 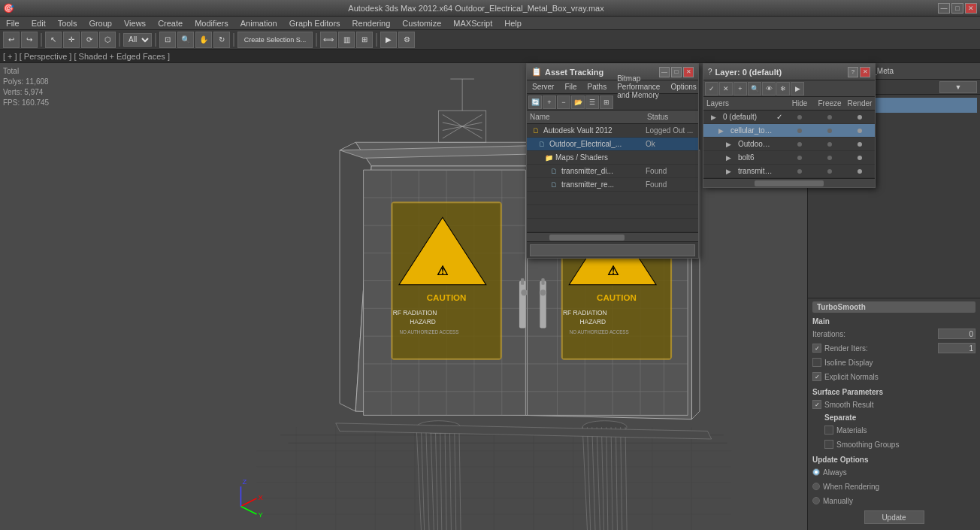 What do you see at coordinates (957, 348) in the screenshot?
I see `turbosmooth-render-iters-input` at bounding box center [957, 348].